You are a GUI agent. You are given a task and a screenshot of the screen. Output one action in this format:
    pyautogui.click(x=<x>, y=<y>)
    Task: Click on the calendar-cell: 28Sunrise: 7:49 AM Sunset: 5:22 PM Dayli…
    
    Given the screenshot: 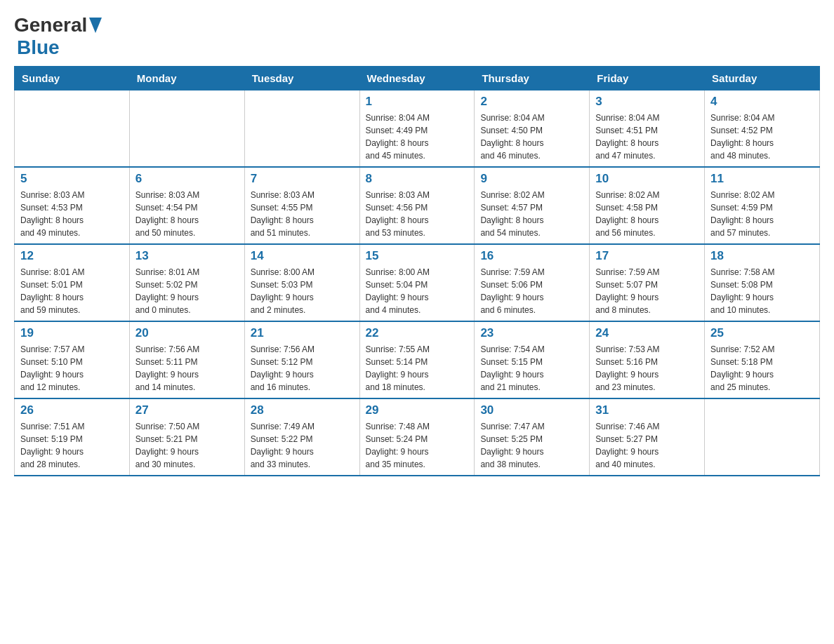 What is the action you would take?
    pyautogui.click(x=302, y=437)
    